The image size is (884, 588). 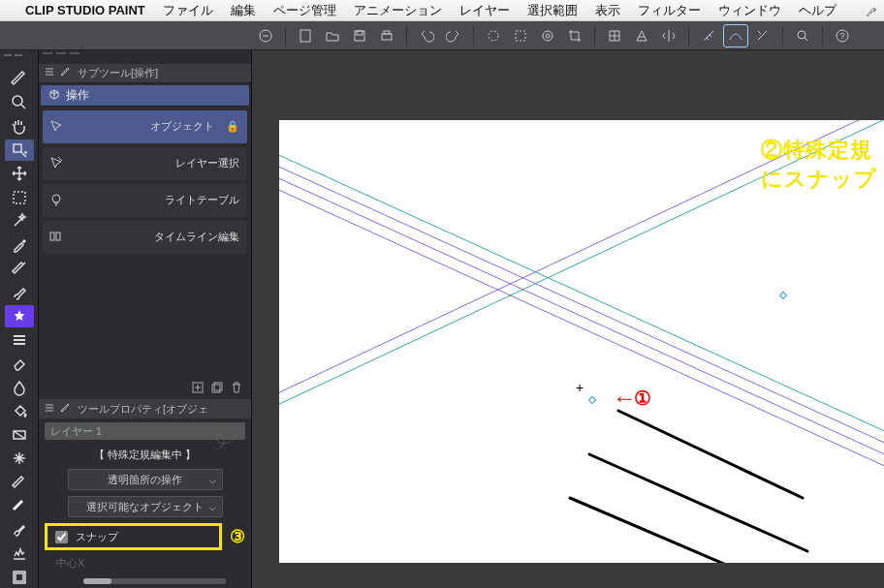 What do you see at coordinates (750, 11) in the screenshot?
I see `menu-window: ウィンドウ` at bounding box center [750, 11].